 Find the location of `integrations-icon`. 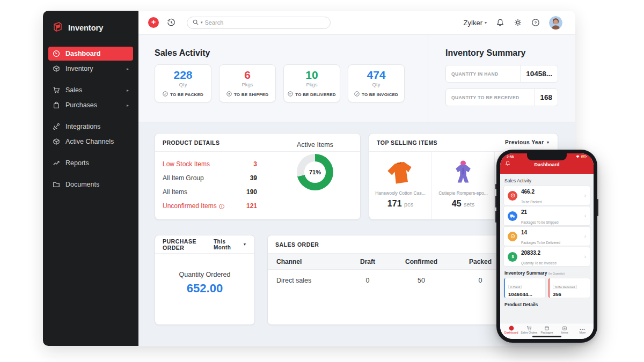

integrations-icon is located at coordinates (56, 127).